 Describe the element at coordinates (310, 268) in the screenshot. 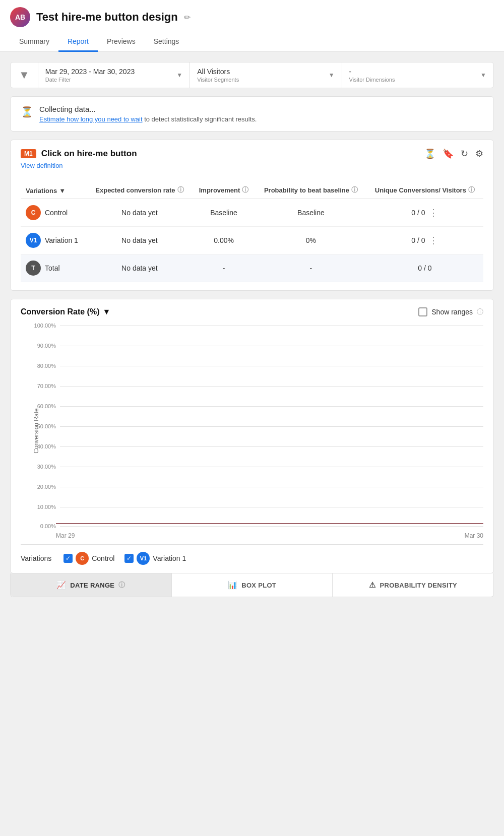

I see `total-probability: -` at that location.